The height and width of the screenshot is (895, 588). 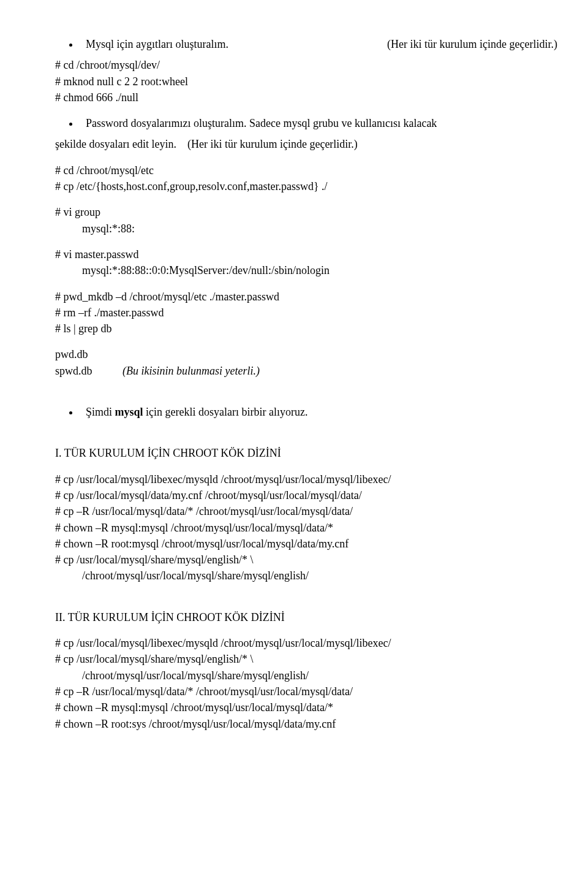 What do you see at coordinates (309, 313) in the screenshot?
I see `cmd: # rm –rf ./master.passwd` at bounding box center [309, 313].